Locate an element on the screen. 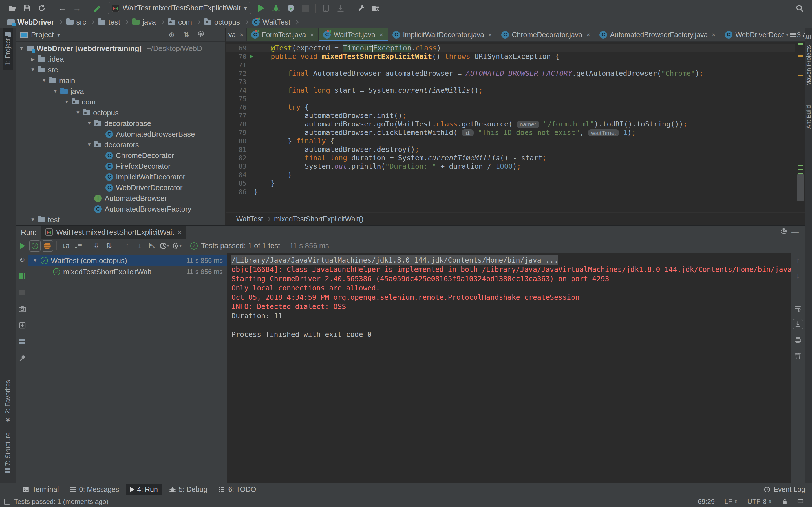 The height and width of the screenshot is (507, 812). debug-icon is located at coordinates (276, 8).